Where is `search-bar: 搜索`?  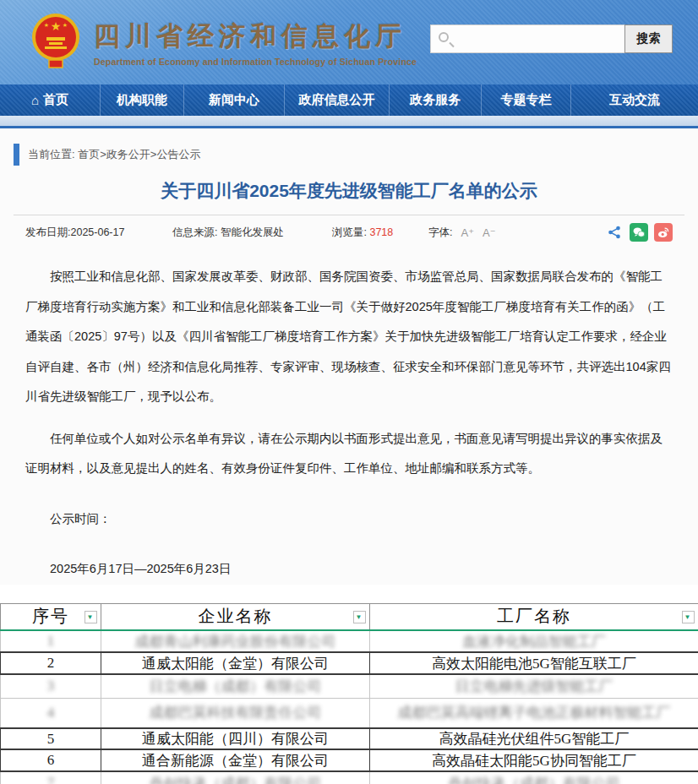
search-bar: 搜索 is located at coordinates (551, 39).